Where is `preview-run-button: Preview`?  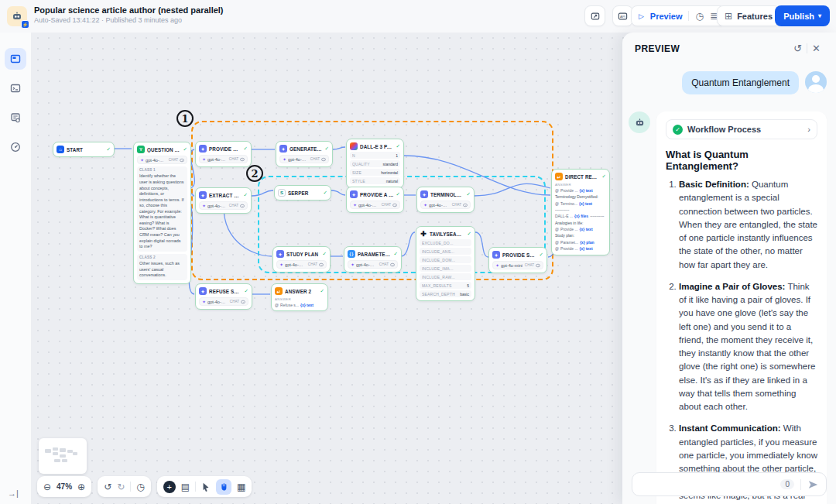
preview-run-button: Preview is located at coordinates (666, 16).